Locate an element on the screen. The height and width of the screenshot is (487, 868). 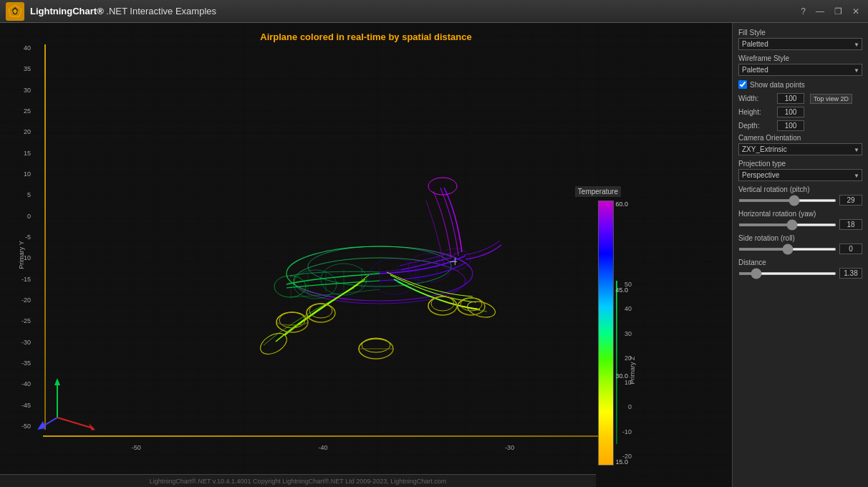
y-axis-title: Primary Y is located at coordinates (21, 255).